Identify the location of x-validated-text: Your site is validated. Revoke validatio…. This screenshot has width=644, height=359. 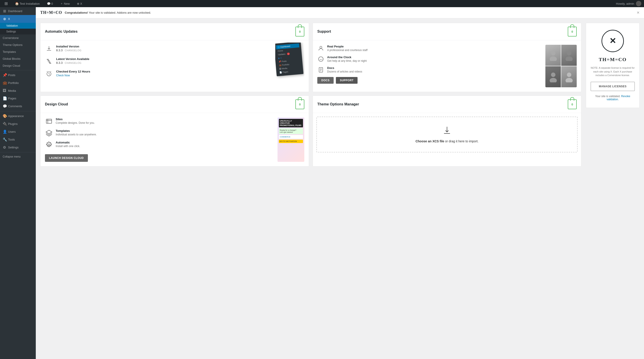
(612, 98).